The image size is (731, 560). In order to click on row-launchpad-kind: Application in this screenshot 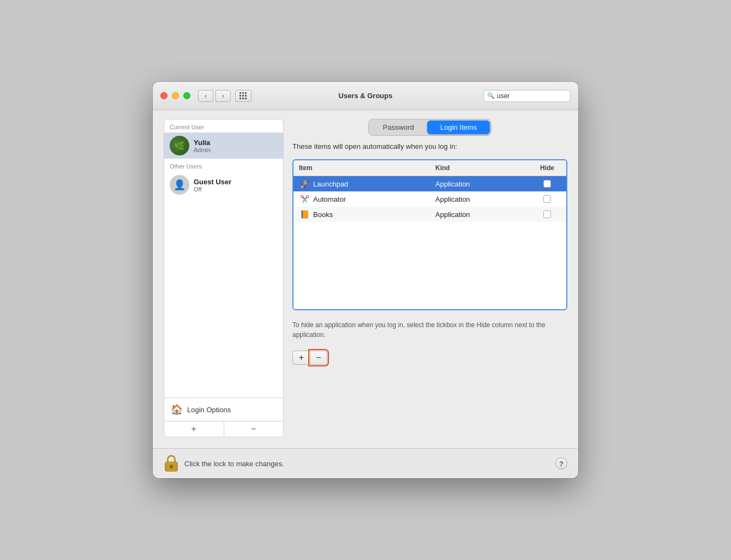, I will do `click(479, 184)`.